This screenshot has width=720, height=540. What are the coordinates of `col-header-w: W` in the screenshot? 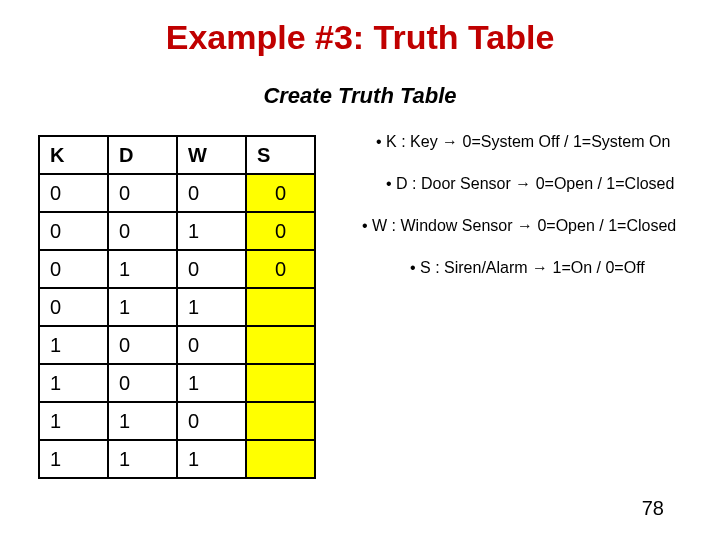 It's located at (212, 155).